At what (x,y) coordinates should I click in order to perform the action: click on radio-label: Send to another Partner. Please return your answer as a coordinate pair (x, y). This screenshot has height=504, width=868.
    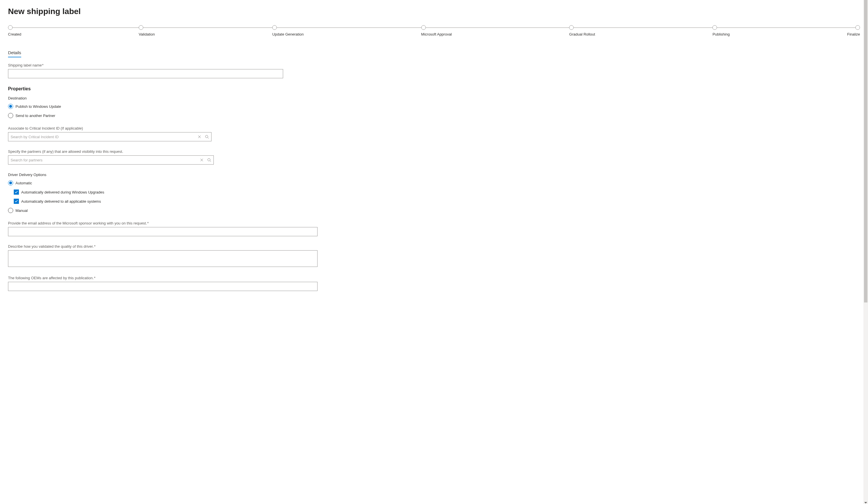
    Looking at the image, I should click on (35, 116).